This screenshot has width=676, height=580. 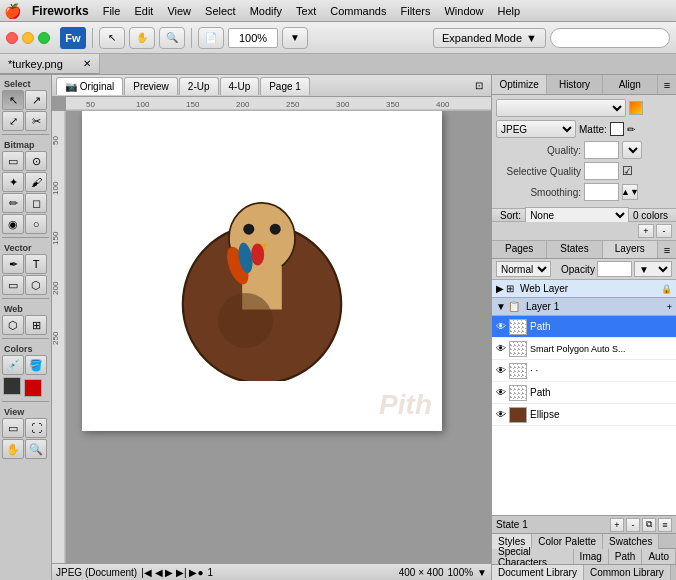 I want to click on eyedropper-btn: 💉, so click(x=13, y=365).